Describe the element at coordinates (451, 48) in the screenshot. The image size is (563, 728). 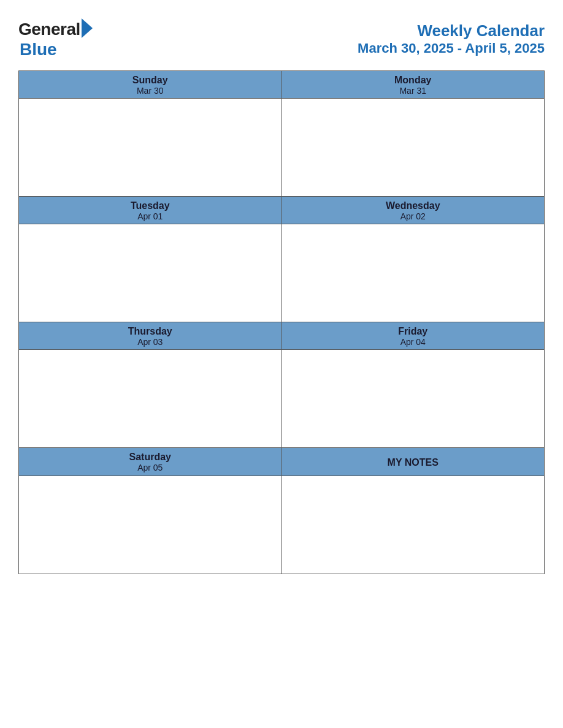
I see `calendar-date-range: March 30, 2025 - April 5, 2025` at that location.